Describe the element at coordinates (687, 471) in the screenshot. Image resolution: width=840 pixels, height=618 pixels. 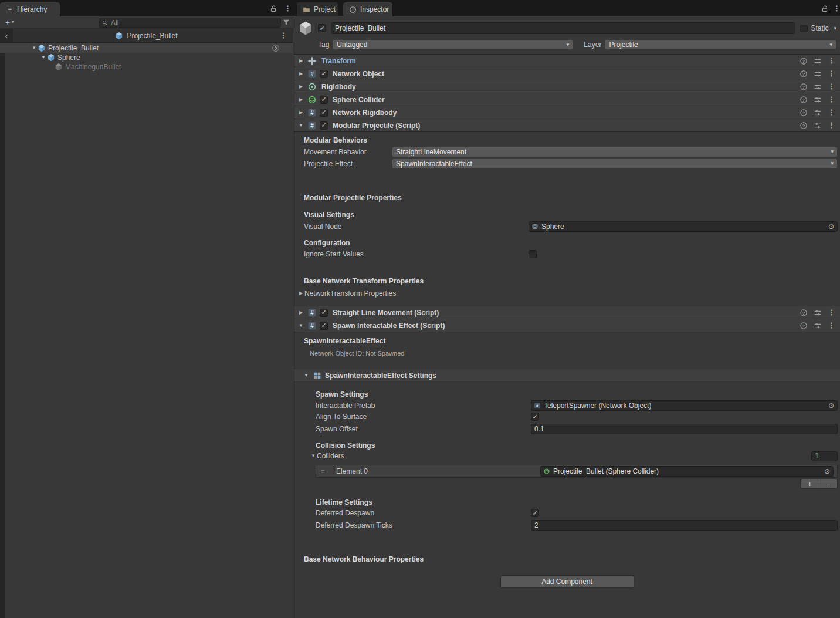
I see `collider-element-object-field: Projectile_Bullet (Sphere Collider) ⊙` at that location.